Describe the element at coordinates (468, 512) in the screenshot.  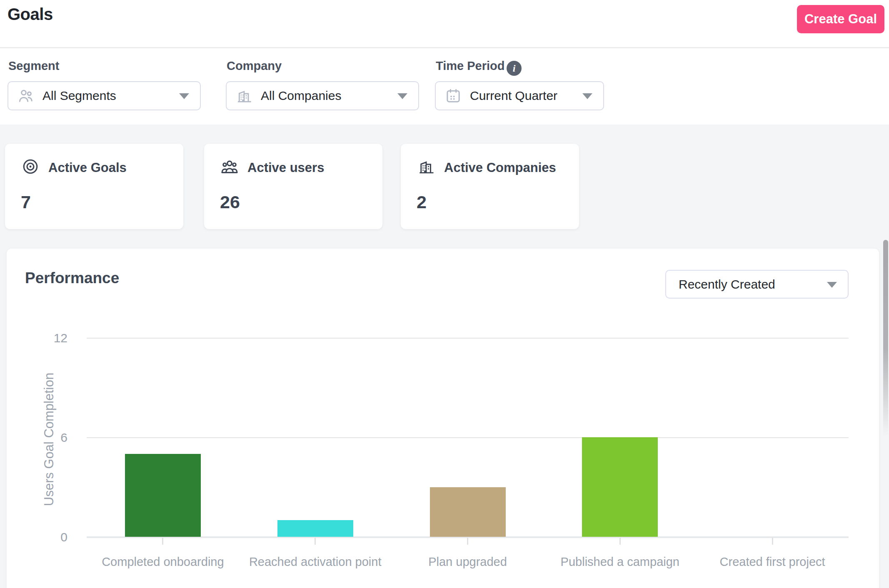
I see `bar-plan-upgraded` at that location.